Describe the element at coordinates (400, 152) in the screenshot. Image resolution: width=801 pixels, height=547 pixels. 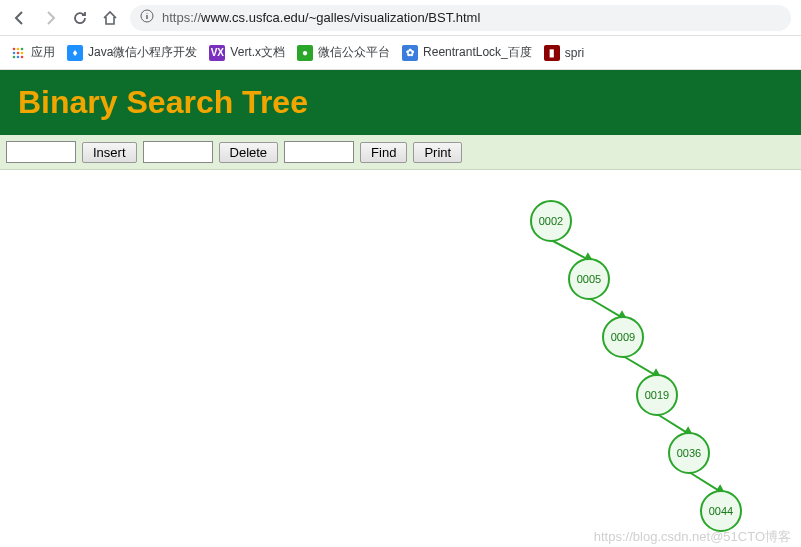
I see `controls-bar: Insert Delete Find Print` at that location.